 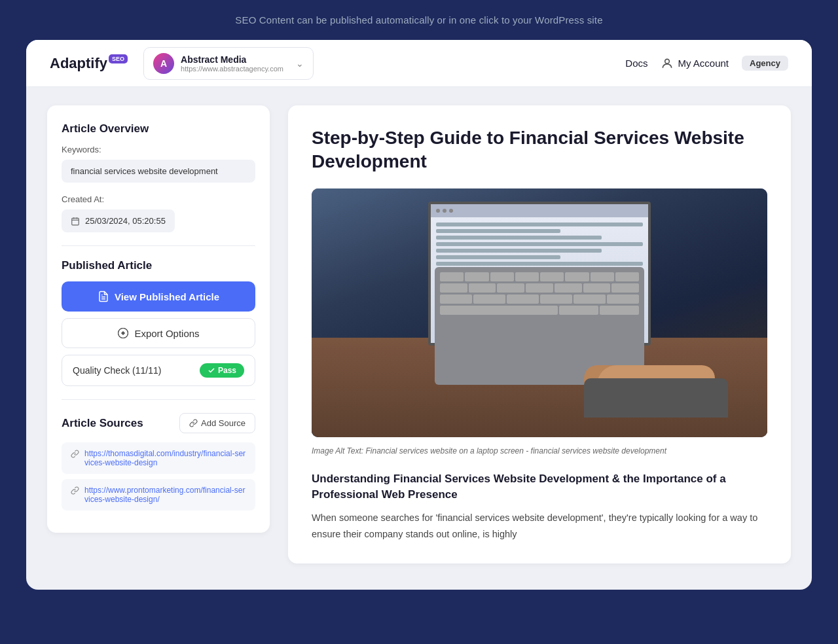 What do you see at coordinates (765, 63) in the screenshot?
I see `agency-badge: Agency` at bounding box center [765, 63].